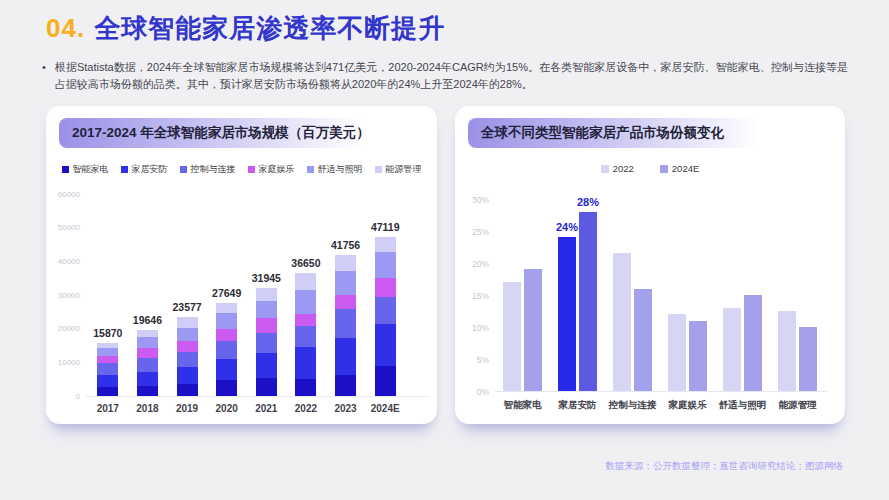  I want to click on bar-total-label: 19646, so click(147, 320).